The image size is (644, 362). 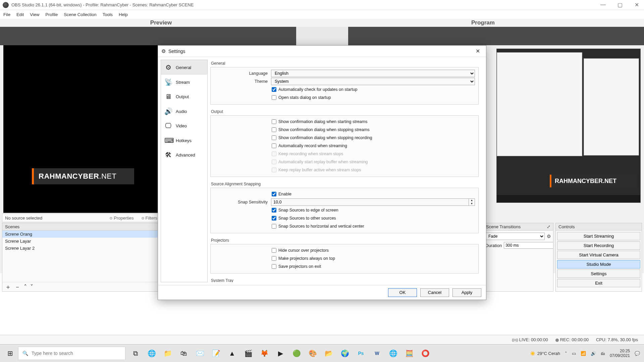 I want to click on scene-add-button: ＋, so click(x=8, y=287).